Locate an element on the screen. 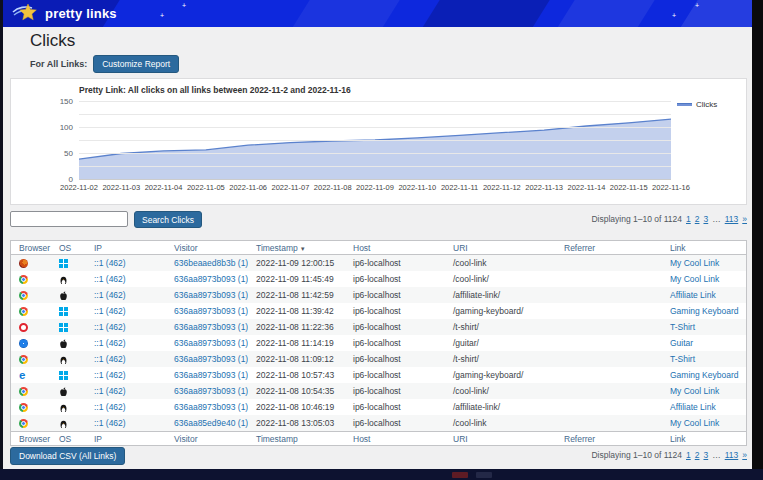  uri-value: /affiliate-link/ is located at coordinates (500, 407).